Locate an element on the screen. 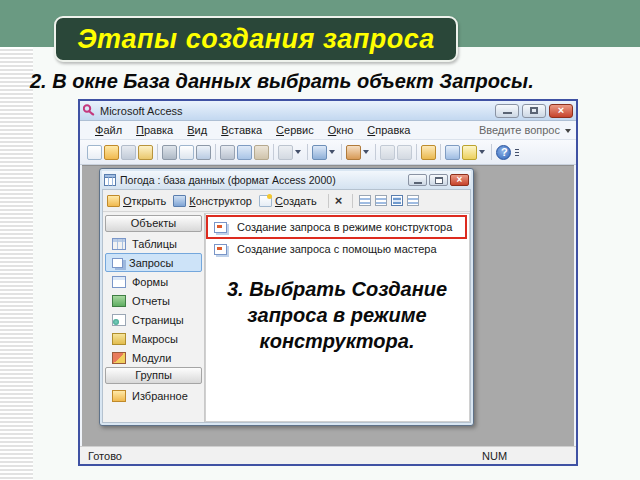  analyze-icon is located at coordinates (354, 152).